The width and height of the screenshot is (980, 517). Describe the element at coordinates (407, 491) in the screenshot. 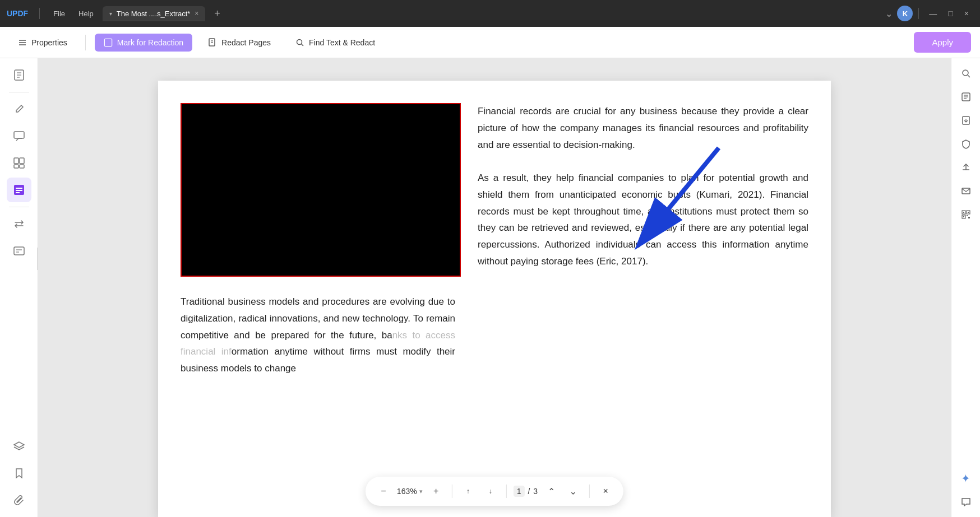

I see `zoom-level: 163%` at that location.